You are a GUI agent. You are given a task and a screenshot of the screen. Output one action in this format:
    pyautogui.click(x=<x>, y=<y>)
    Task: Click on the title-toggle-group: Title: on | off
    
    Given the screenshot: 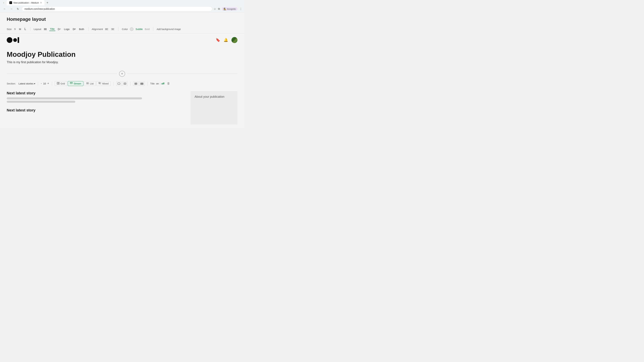 What is the action you would take?
    pyautogui.click(x=157, y=83)
    